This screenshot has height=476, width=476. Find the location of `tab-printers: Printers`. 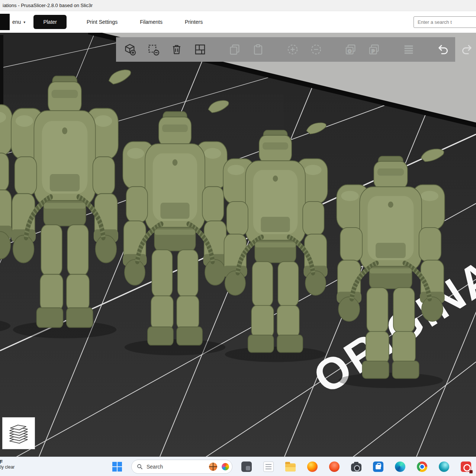

tab-printers: Printers is located at coordinates (194, 22).